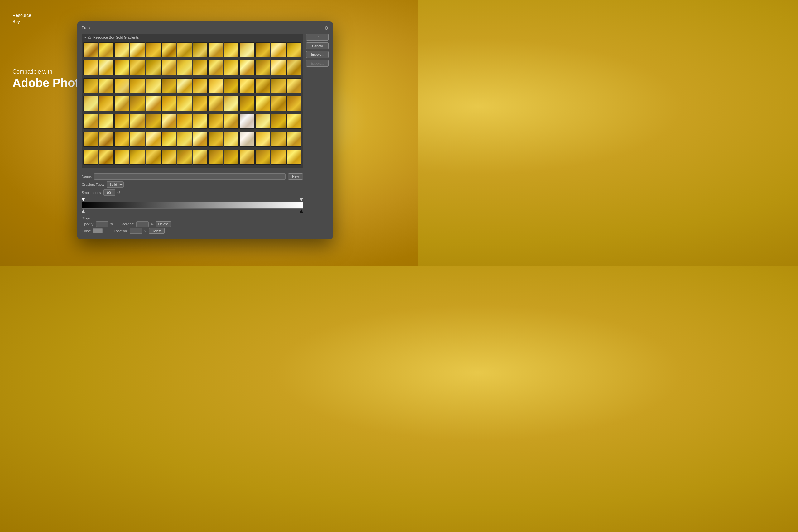 This screenshot has width=798, height=532. I want to click on top-stop-left, so click(83, 200).